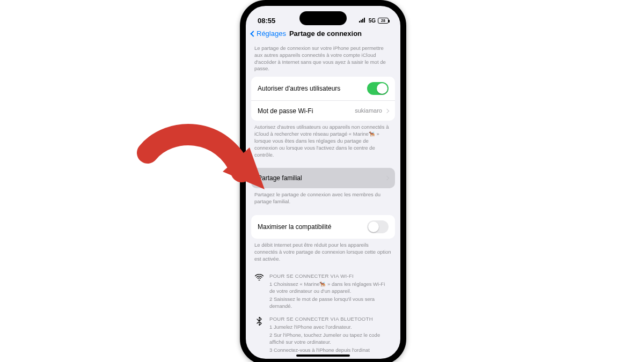 Image resolution: width=644 pixels, height=362 pixels. Describe the element at coordinates (323, 88) in the screenshot. I see `row-allow-others: Autoriser d'autres utilisateurs` at that location.